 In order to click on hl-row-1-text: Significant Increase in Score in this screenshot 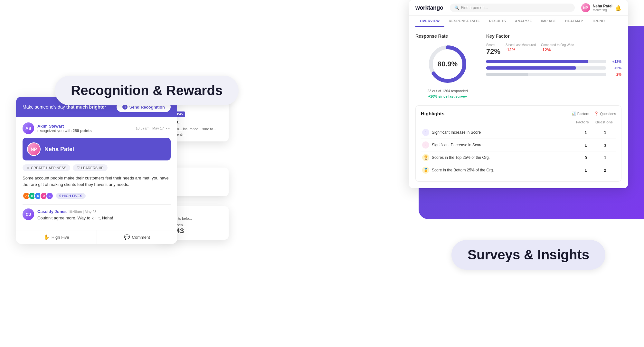, I will do `click(456, 132)`.